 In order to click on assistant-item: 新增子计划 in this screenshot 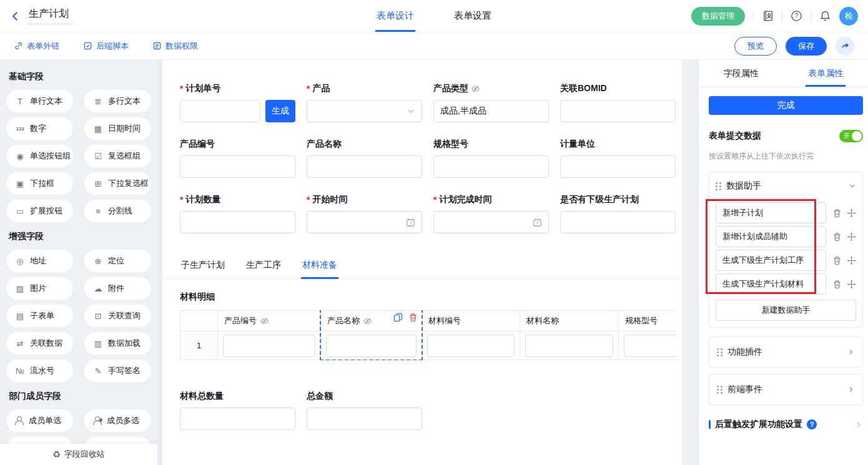, I will do `click(771, 213)`.